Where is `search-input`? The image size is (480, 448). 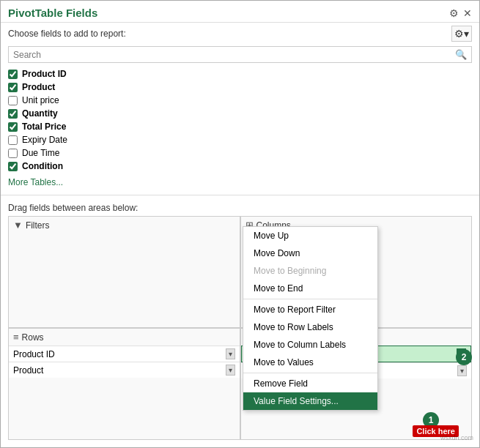 search-input is located at coordinates (230, 55).